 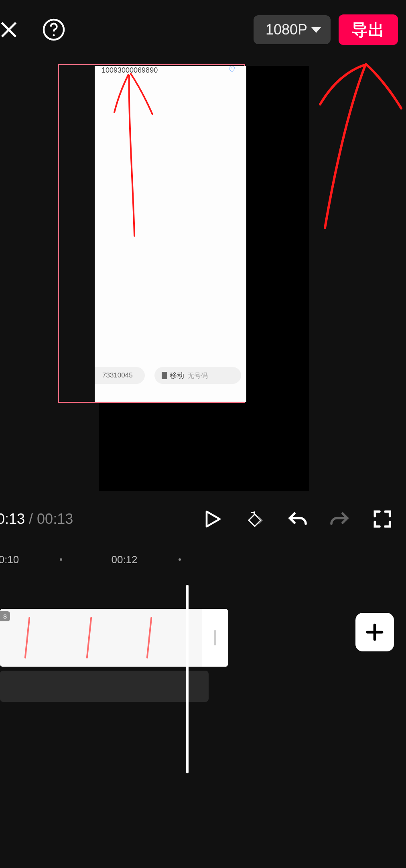 I want to click on timeline-ruler: 0:10 00:12, so click(x=203, y=561).